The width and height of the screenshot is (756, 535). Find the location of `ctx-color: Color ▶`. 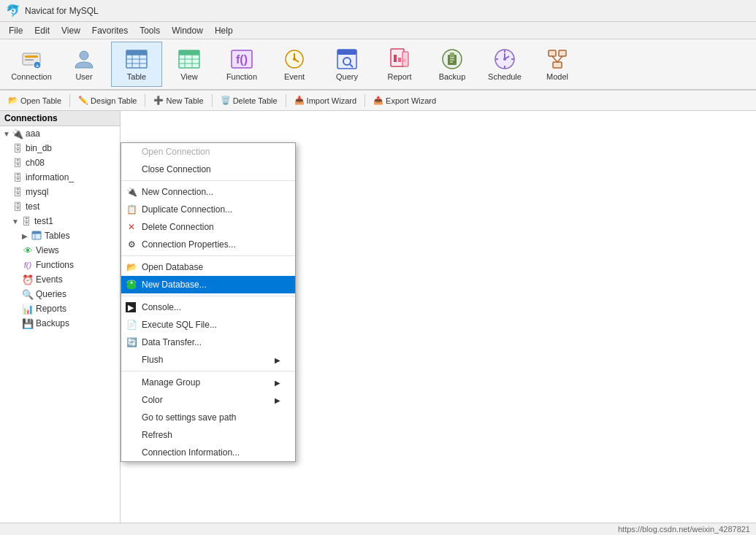

ctx-color: Color ▶ is located at coordinates (208, 400).